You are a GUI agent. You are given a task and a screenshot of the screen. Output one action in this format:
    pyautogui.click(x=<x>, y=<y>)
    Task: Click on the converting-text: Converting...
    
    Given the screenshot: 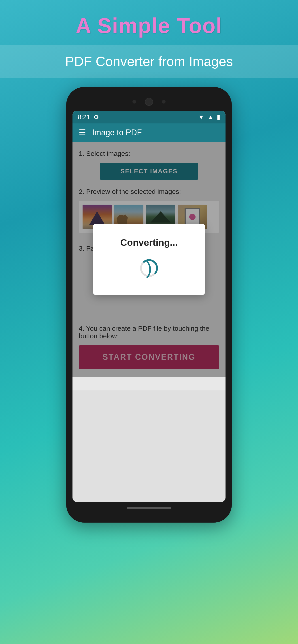 What is the action you would take?
    pyautogui.click(x=149, y=242)
    